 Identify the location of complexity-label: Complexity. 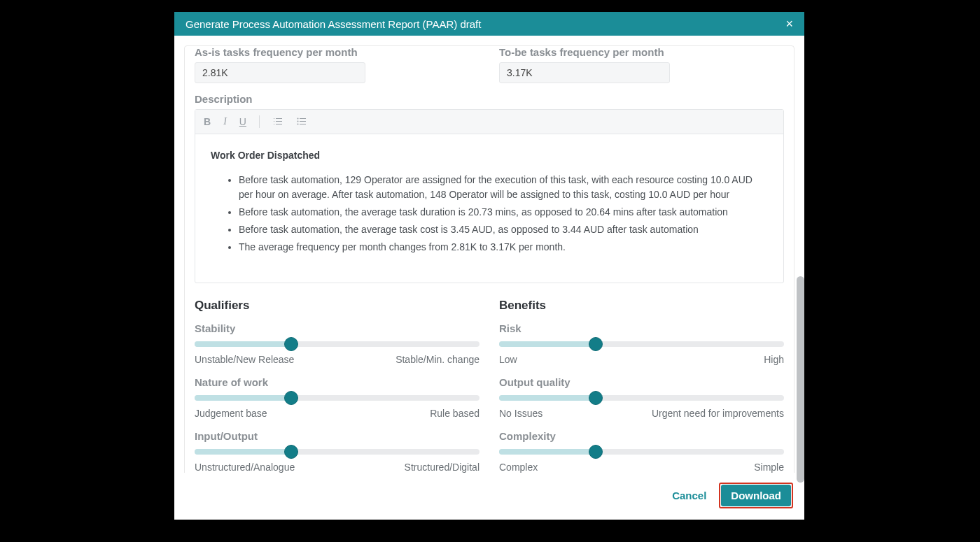
(641, 436).